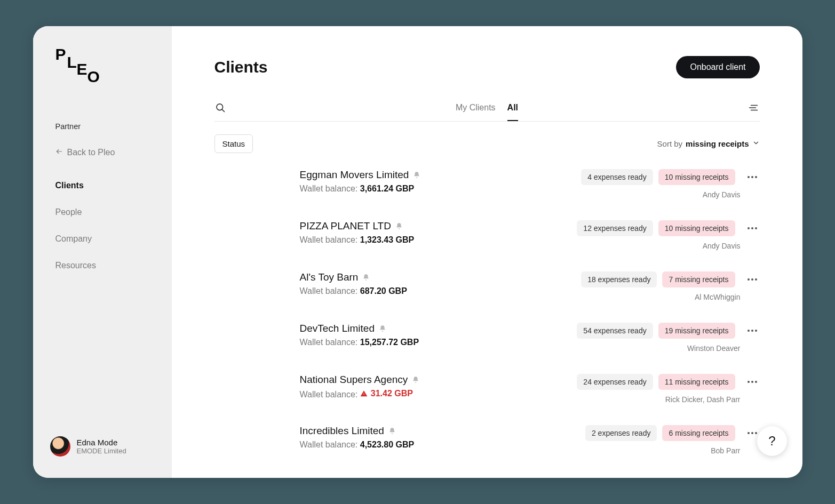 The width and height of the screenshot is (835, 504). Describe the element at coordinates (354, 380) in the screenshot. I see `client-name-text: National Supers Agency` at that location.